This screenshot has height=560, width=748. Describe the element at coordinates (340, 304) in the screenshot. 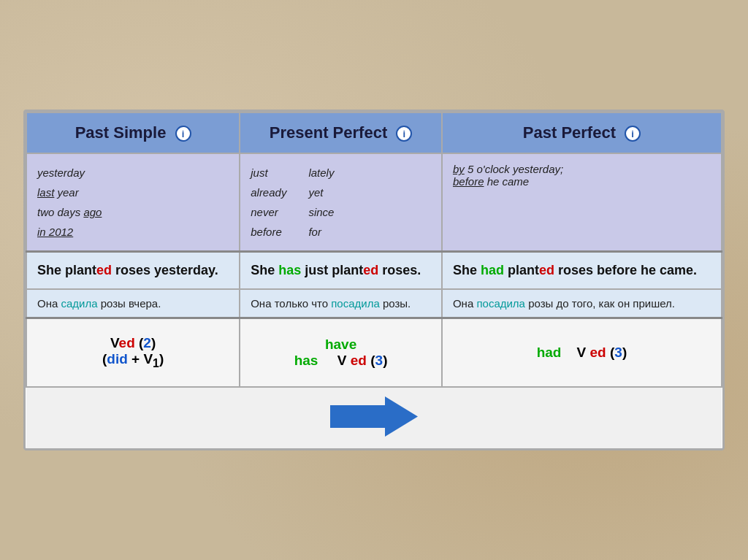

I see `russian-col2: Она только что посадила розы.` at that location.